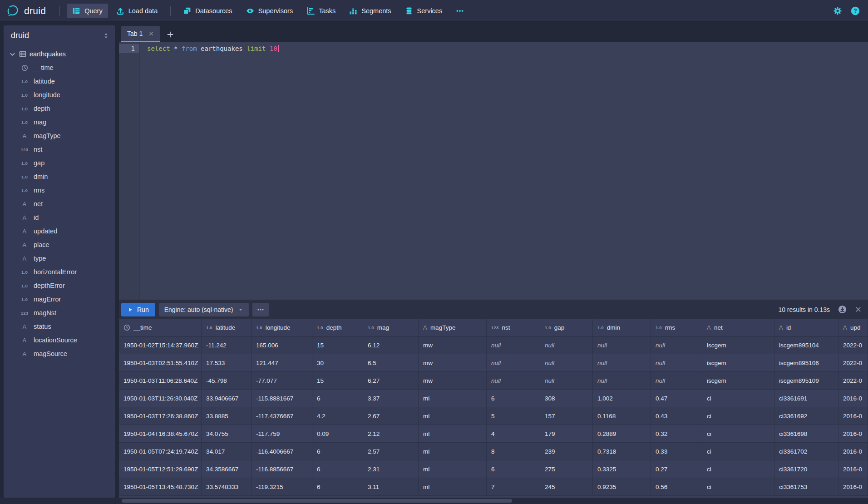 The image size is (868, 504). Describe the element at coordinates (26, 11) in the screenshot. I see `druid-logo: druid` at that location.